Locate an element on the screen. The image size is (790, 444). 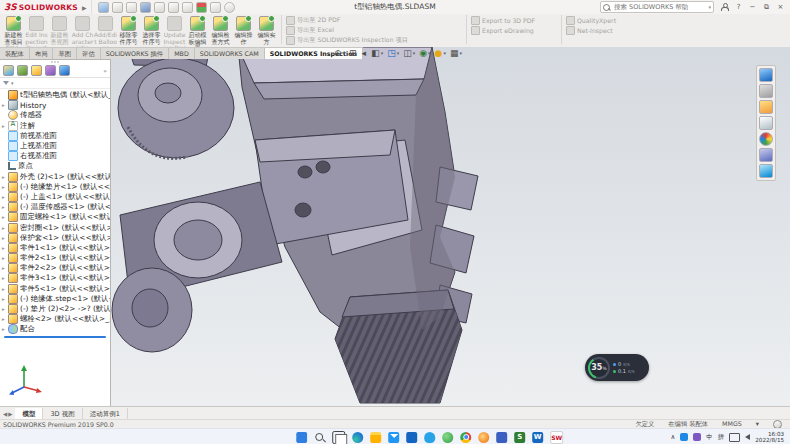
tray-shield-icon is located at coordinates (697, 437).